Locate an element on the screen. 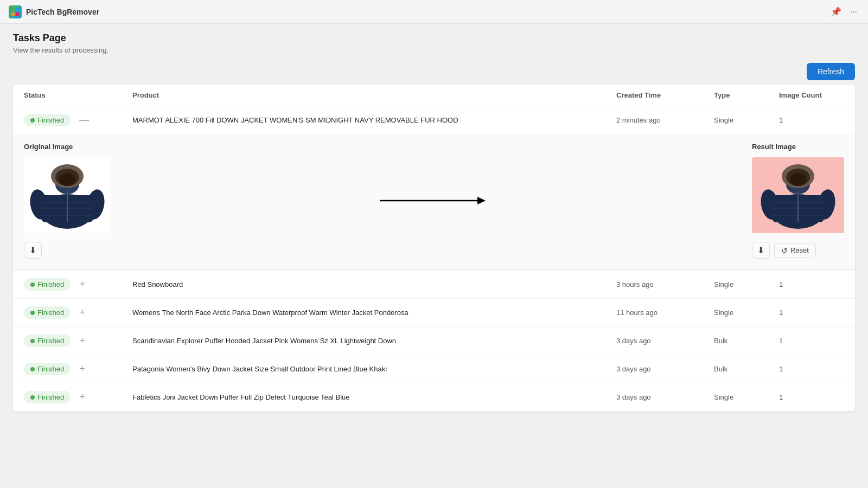 Image resolution: width=868 pixels, height=488 pixels. status-col-3: Finished + is located at coordinates (78, 312).